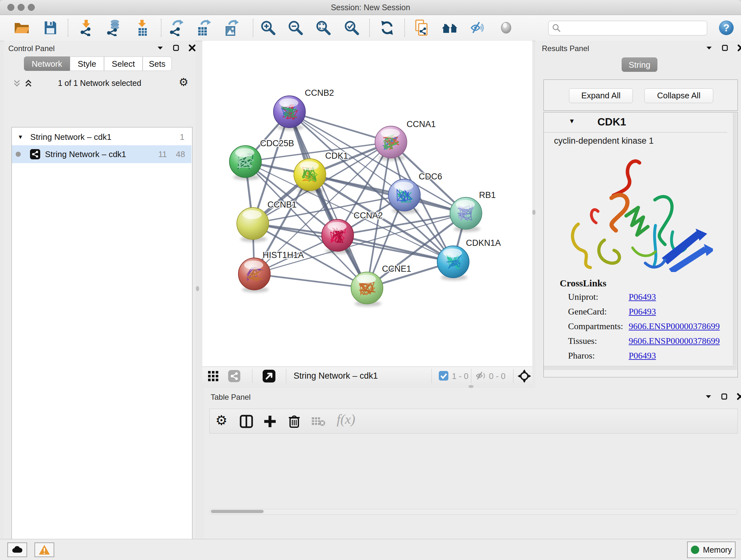  What do you see at coordinates (444, 376) in the screenshot?
I see `selected-nodes-checkbox` at bounding box center [444, 376].